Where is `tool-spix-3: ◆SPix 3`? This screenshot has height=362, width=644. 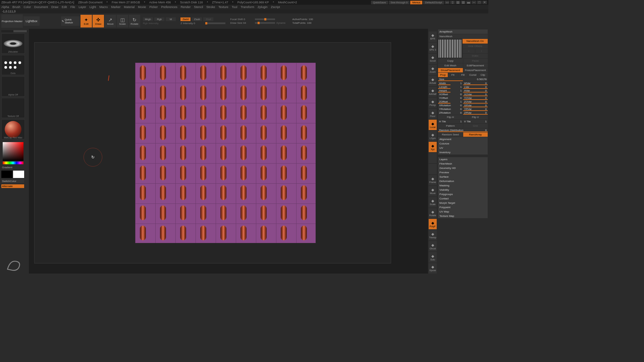 tool-spix-3: ◆SPix 3 is located at coordinates (433, 48).